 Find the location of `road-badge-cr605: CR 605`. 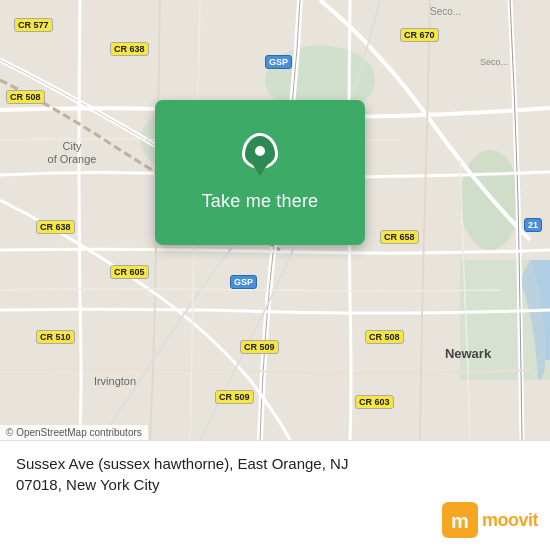

road-badge-cr605: CR 605 is located at coordinates (130, 272).